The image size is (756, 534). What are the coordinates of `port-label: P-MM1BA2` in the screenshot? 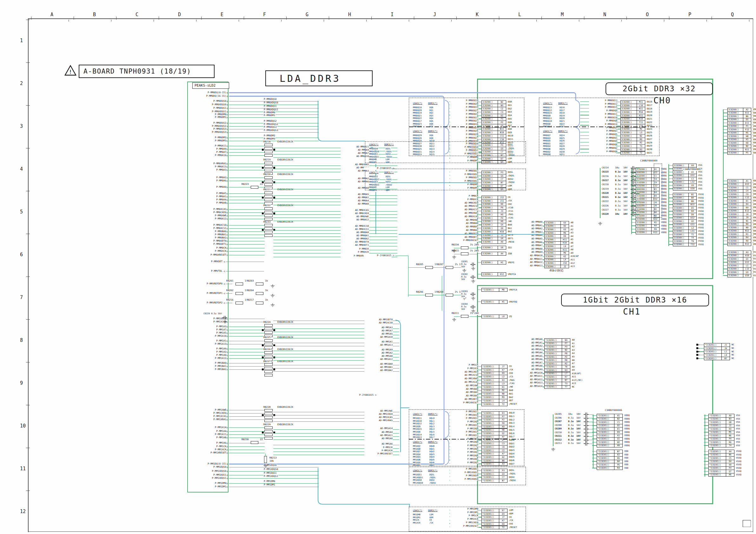 It's located at (212, 370).